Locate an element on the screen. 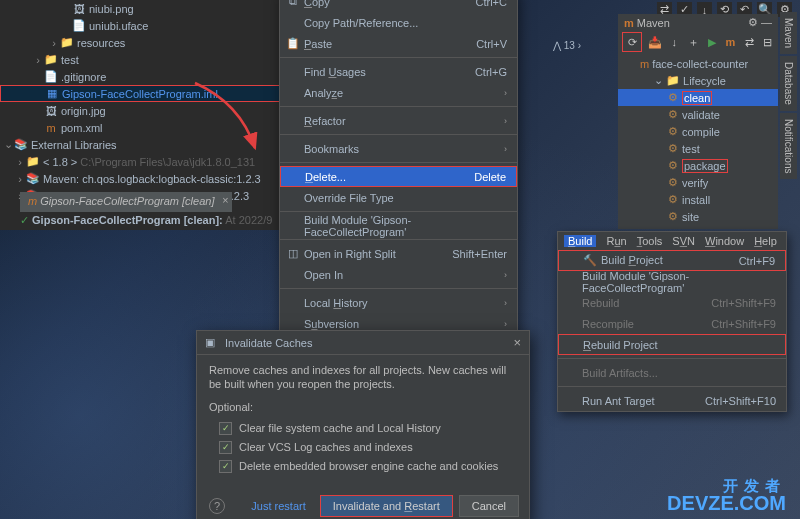 The image size is (800, 519). menu-copy-path: Copy Path/Reference... is located at coordinates (398, 22).